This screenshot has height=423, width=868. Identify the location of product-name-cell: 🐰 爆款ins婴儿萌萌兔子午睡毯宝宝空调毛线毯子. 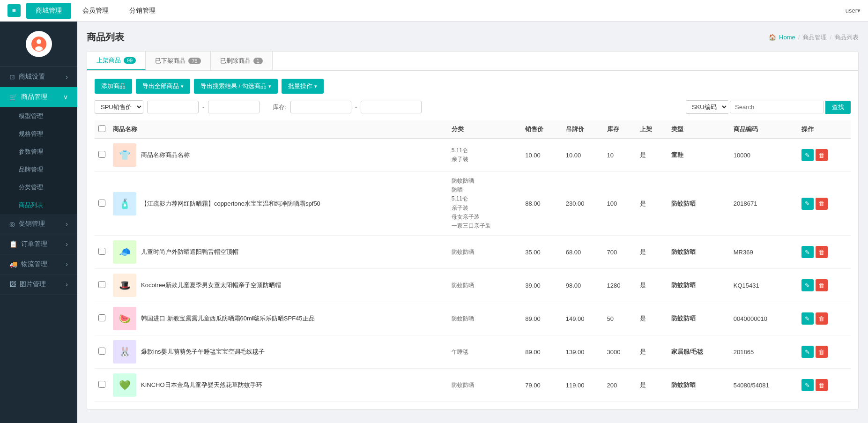
(278, 352).